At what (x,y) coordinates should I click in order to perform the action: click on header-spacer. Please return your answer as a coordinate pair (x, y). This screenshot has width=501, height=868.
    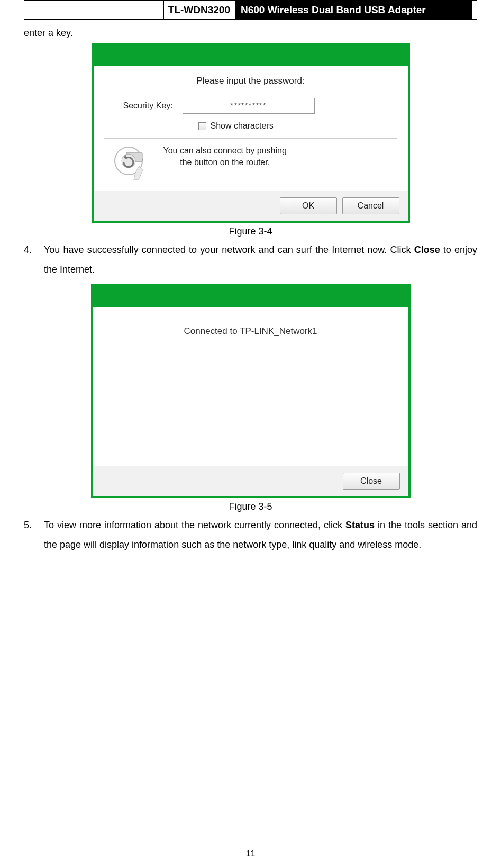
    Looking at the image, I should click on (94, 10).